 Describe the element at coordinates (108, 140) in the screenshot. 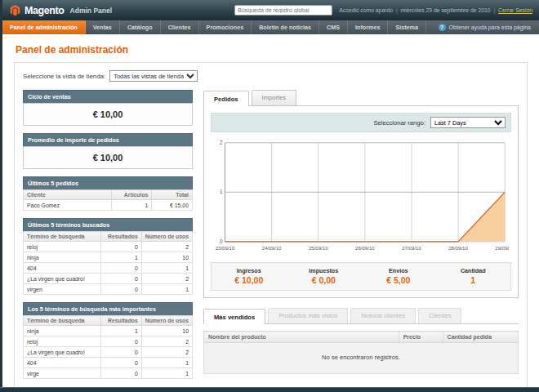

I see `box-title: Promedio de importe de pedidos` at that location.